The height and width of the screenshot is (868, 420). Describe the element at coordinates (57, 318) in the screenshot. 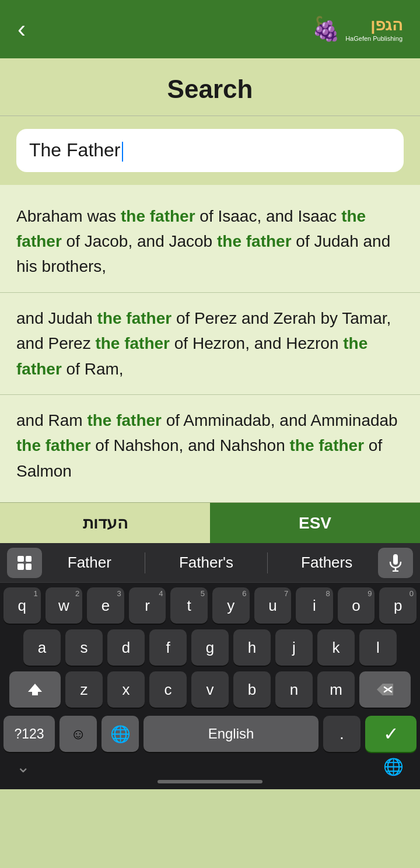

I see `result-text: and Judah` at that location.